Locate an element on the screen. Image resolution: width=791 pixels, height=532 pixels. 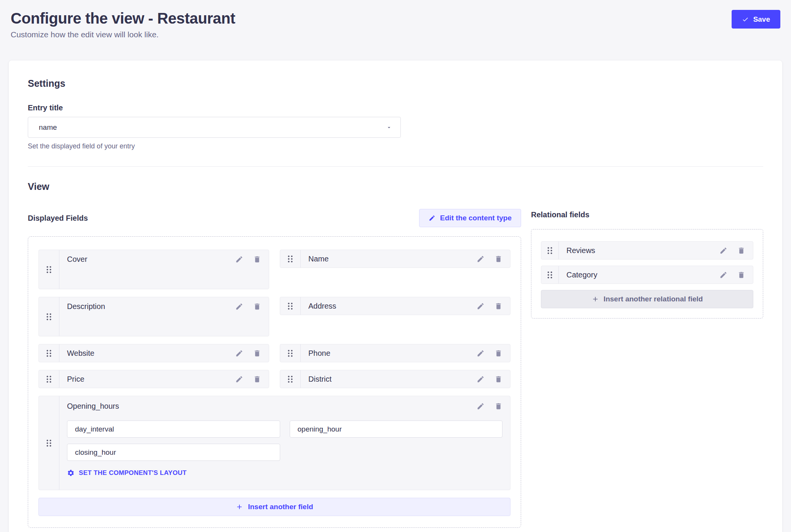
field-card-cover: Cover is located at coordinates (154, 269).